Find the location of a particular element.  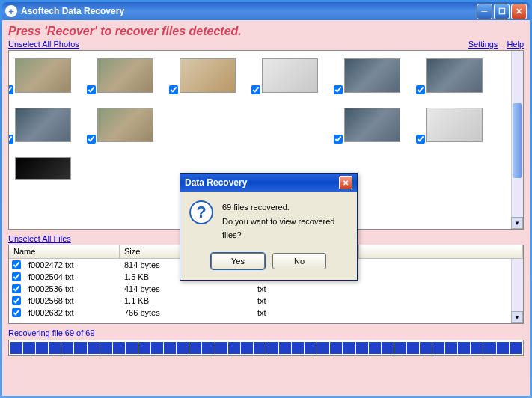

no-button: No is located at coordinates (299, 261).